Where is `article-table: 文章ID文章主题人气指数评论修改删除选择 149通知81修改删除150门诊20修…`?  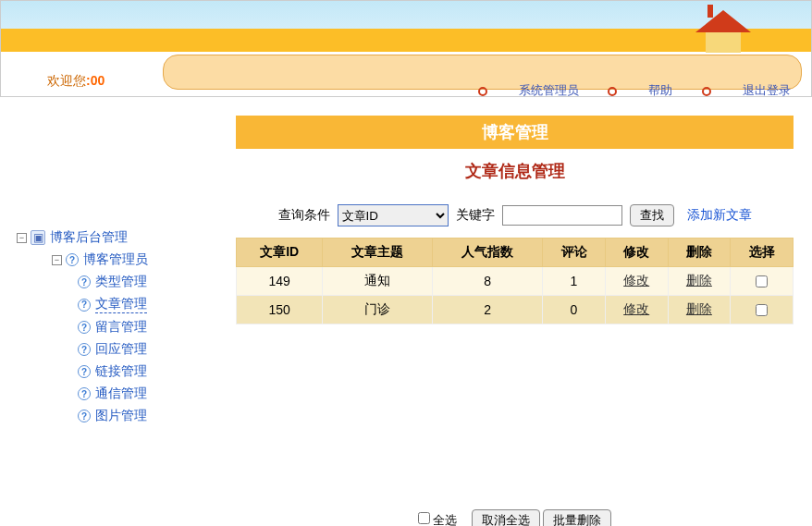 article-table: 文章ID文章主题人气指数评论修改删除选择 149通知81修改删除150门诊20修… is located at coordinates (514, 281).